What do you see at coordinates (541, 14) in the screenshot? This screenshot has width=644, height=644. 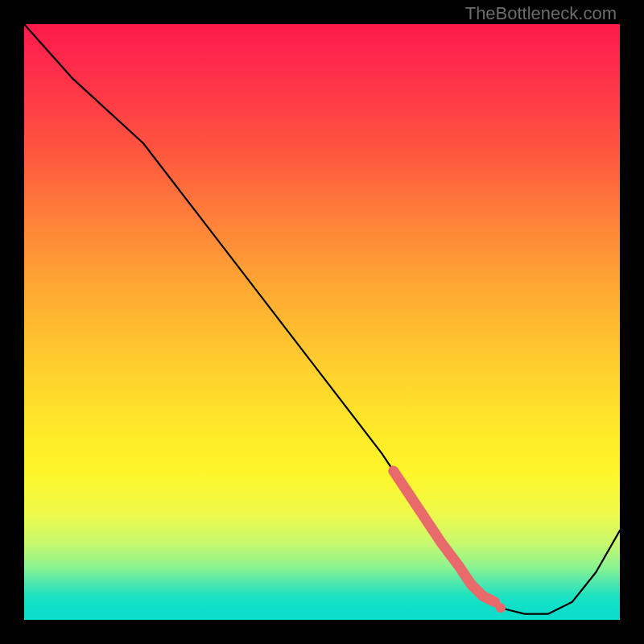 I see `watermark-text: TheBottleneck.com` at bounding box center [541, 14].